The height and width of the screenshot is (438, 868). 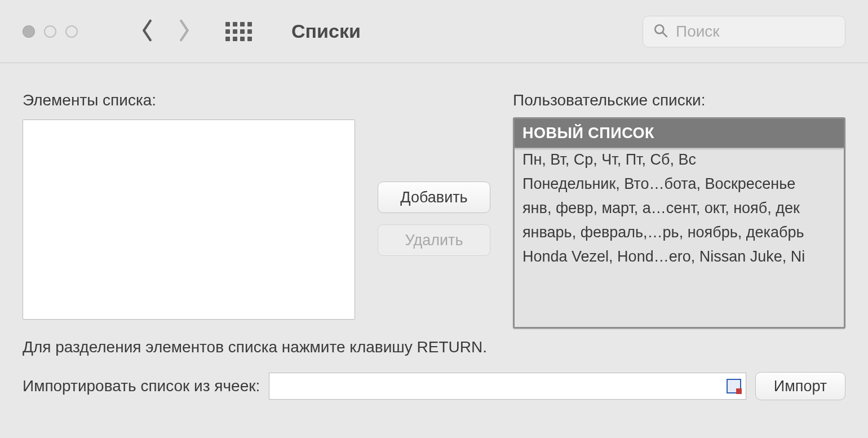 What do you see at coordinates (679, 184) in the screenshot?
I see `list-item: Понедельник, Вто…бота, Воскресенье` at bounding box center [679, 184].